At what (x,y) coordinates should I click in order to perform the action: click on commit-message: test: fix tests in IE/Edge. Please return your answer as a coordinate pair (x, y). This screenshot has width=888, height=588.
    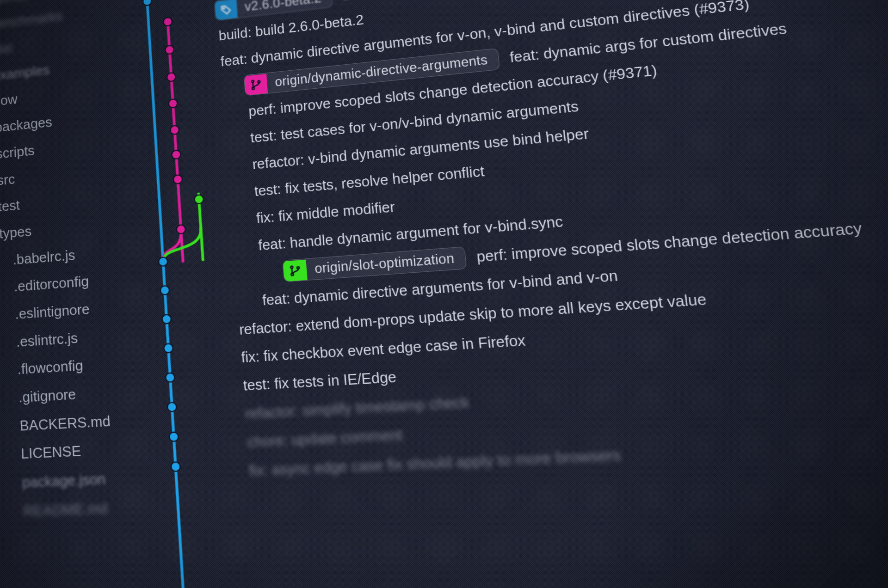
    Looking at the image, I should click on (319, 381).